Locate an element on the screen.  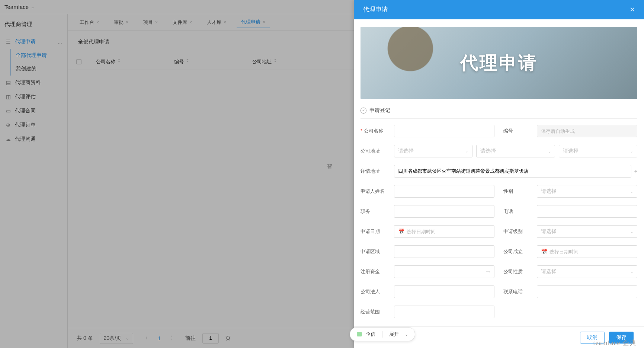
sidebar-sub-all: 全部代理申请 is located at coordinates (33, 55).